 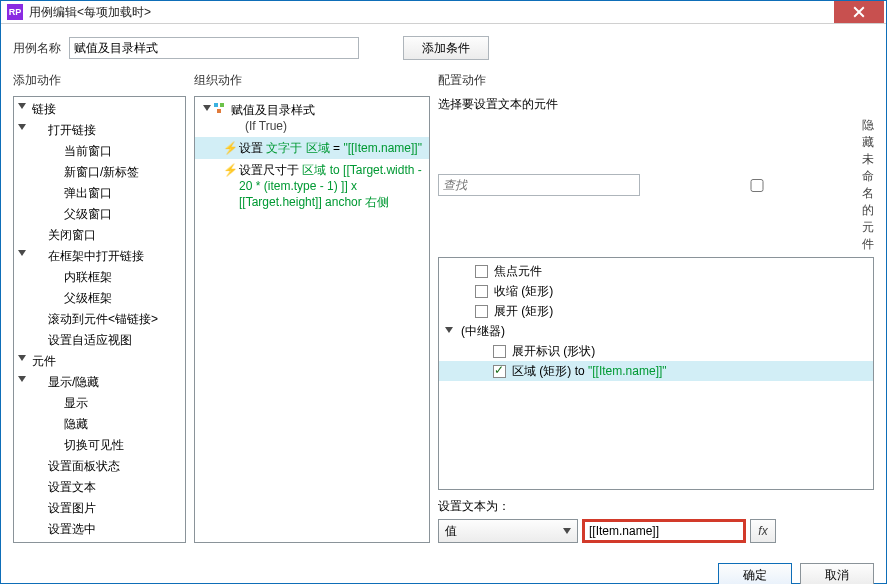 I want to click on footer: 确定 取消, so click(x=444, y=570).